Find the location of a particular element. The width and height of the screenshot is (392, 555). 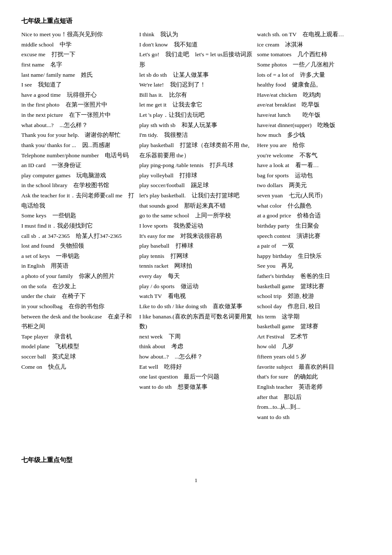

list-item: basketball game 篮球比赛 is located at coordinates (314, 286).